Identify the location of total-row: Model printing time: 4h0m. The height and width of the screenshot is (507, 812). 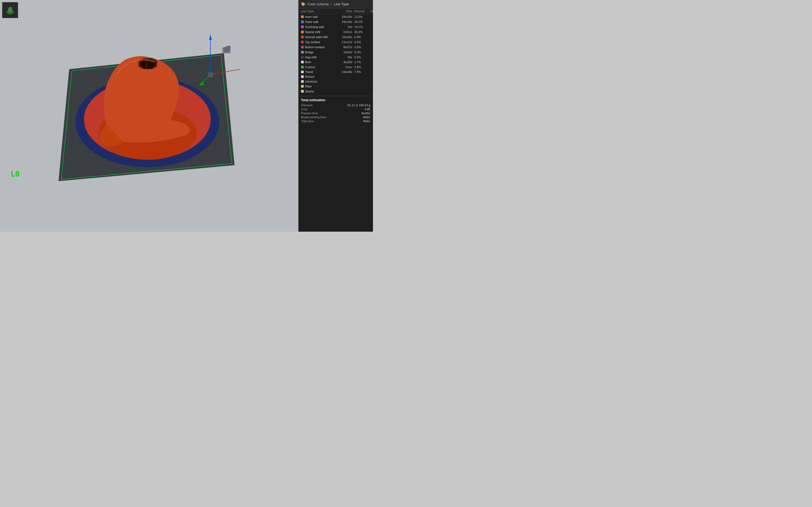
(336, 117).